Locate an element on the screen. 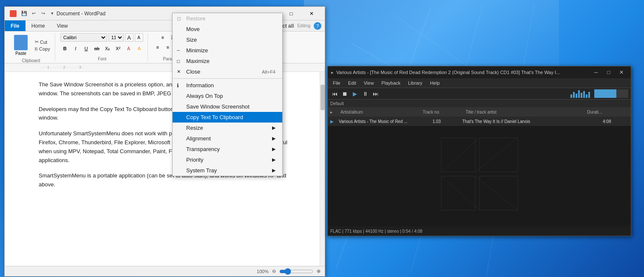 This screenshot has height=277, width=644. mp-pause-btn: ⏸ is located at coordinates (365, 94).